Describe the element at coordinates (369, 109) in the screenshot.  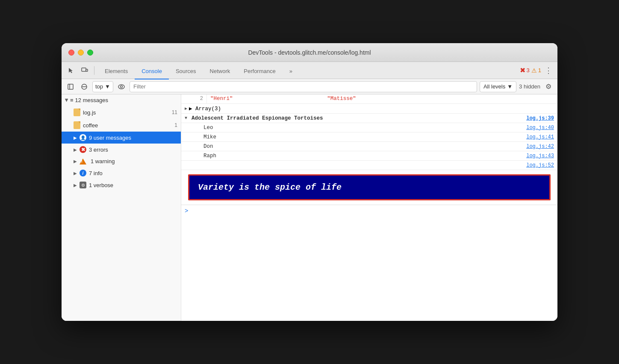
I see `array-row: ▶ ▶ Array(3)` at that location.